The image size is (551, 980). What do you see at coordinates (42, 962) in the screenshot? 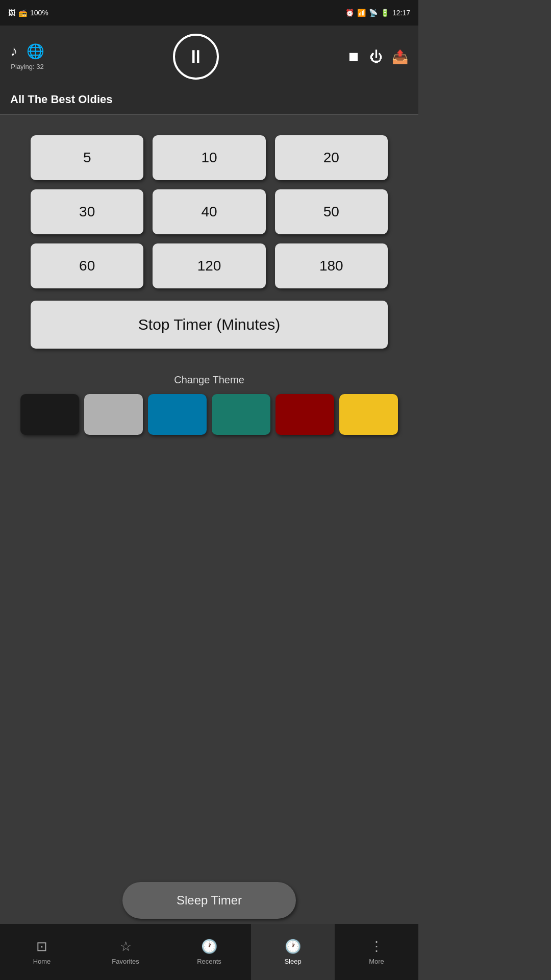
I see `nav-label-home: Home` at bounding box center [42, 962].